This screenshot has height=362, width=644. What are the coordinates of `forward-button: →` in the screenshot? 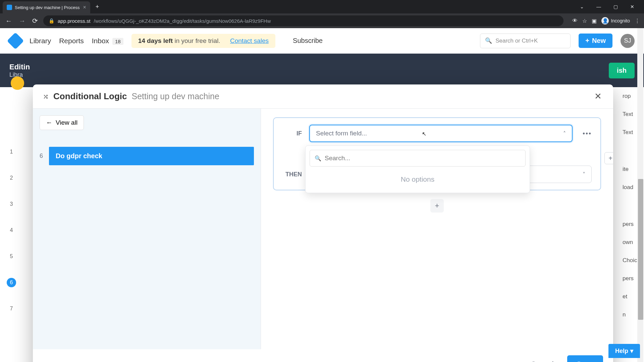 It's located at (22, 21).